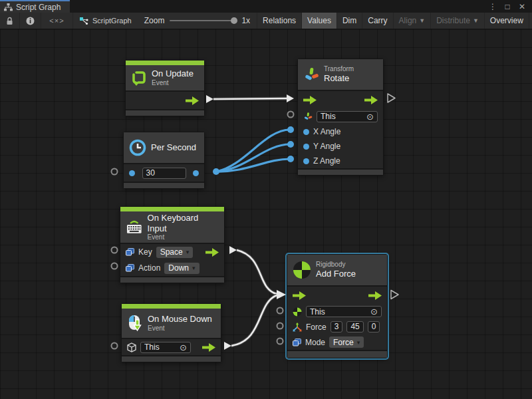 The height and width of the screenshot is (399, 532). Describe the element at coordinates (507, 7) in the screenshot. I see `maximize-icon: □` at that location.